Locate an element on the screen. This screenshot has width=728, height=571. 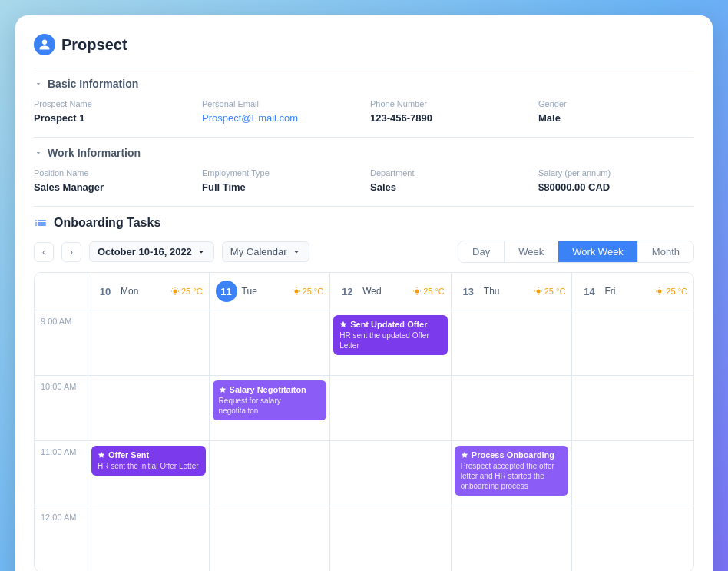
cell-thu-9am is located at coordinates (512, 343).